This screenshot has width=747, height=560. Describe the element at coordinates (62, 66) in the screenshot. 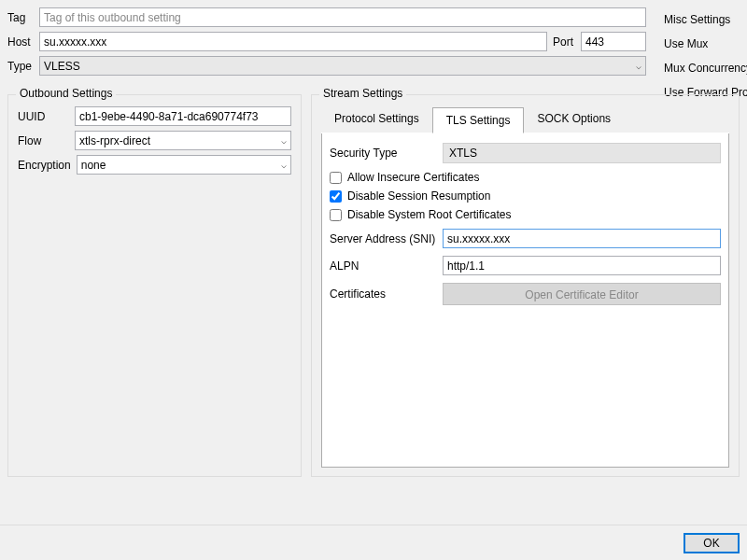

I see `type-select-value: VLESS` at that location.